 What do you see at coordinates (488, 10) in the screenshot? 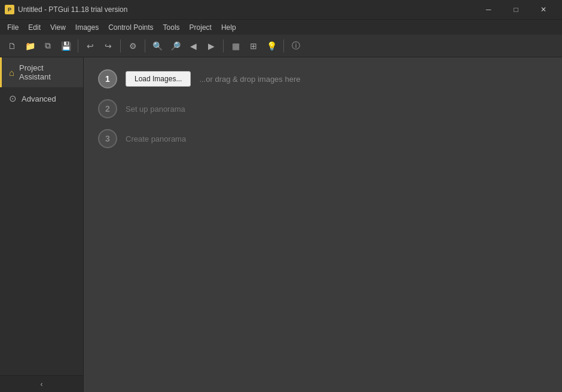
I see `minimize-button: ─` at bounding box center [488, 10].